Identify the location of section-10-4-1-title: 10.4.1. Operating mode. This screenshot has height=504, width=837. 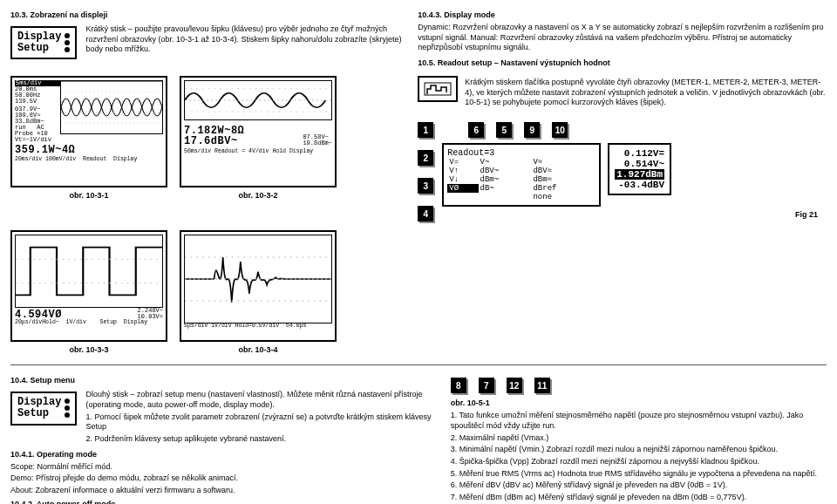
(223, 454).